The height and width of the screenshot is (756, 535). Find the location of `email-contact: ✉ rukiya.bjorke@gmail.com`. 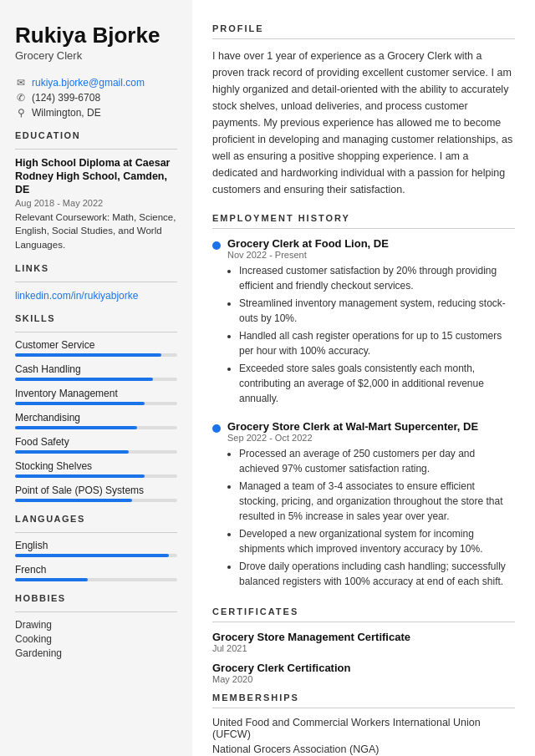

email-contact: ✉ rukiya.bjorke@gmail.com is located at coordinates (96, 83).